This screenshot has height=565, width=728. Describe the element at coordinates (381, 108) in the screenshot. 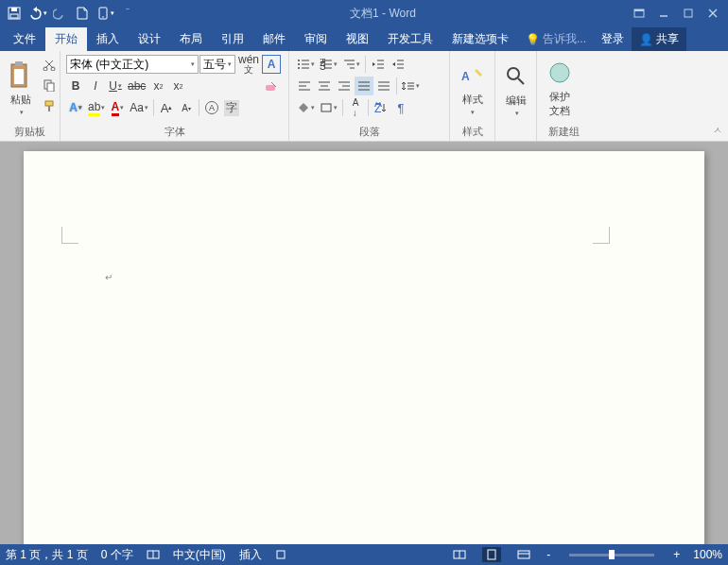

I see `sort-button: AZ` at that location.